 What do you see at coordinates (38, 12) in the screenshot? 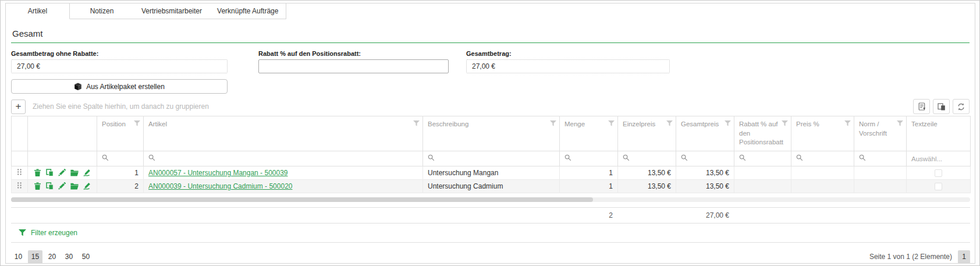
I see `tab-artikel: Artikel` at bounding box center [38, 12].